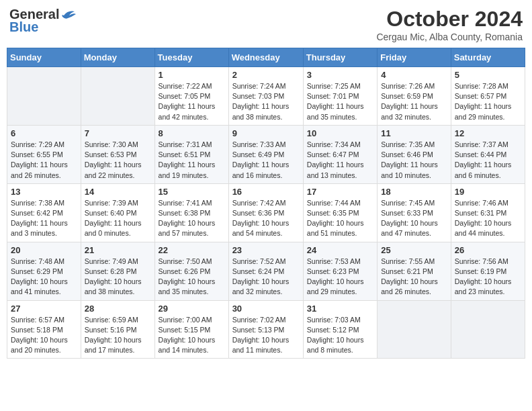  What do you see at coordinates (44, 336) in the screenshot?
I see `day-info: Sunrise: 6:57 AM Sunset: 5:18 PM Dayligh…` at bounding box center [44, 336].